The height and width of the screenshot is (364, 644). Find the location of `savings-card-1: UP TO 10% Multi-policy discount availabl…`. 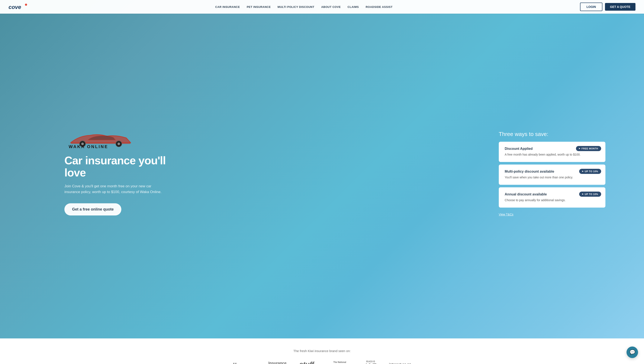

savings-card-1: UP TO 10% Multi-policy discount availabl… is located at coordinates (552, 174).